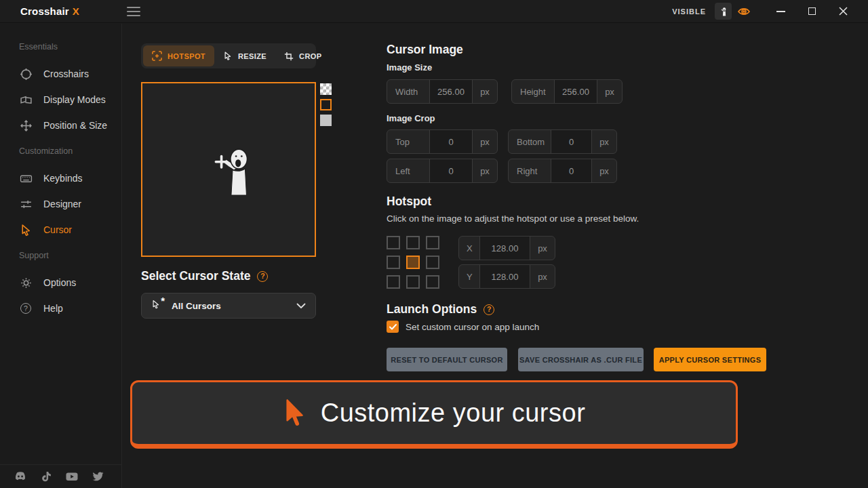 Image resolution: width=868 pixels, height=488 pixels. Describe the element at coordinates (294, 413) in the screenshot. I see `orange-cursor-icon` at that location.